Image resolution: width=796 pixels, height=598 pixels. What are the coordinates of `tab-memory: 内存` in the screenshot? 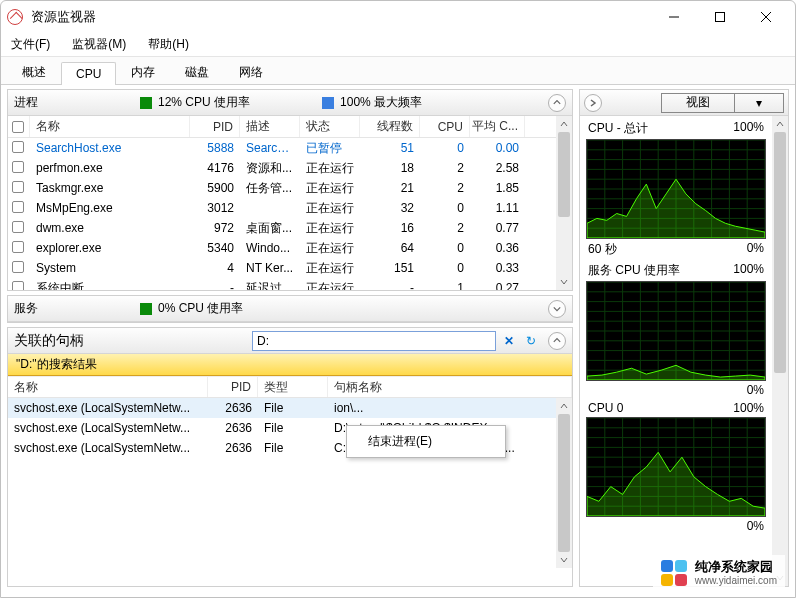 It's located at (143, 72).